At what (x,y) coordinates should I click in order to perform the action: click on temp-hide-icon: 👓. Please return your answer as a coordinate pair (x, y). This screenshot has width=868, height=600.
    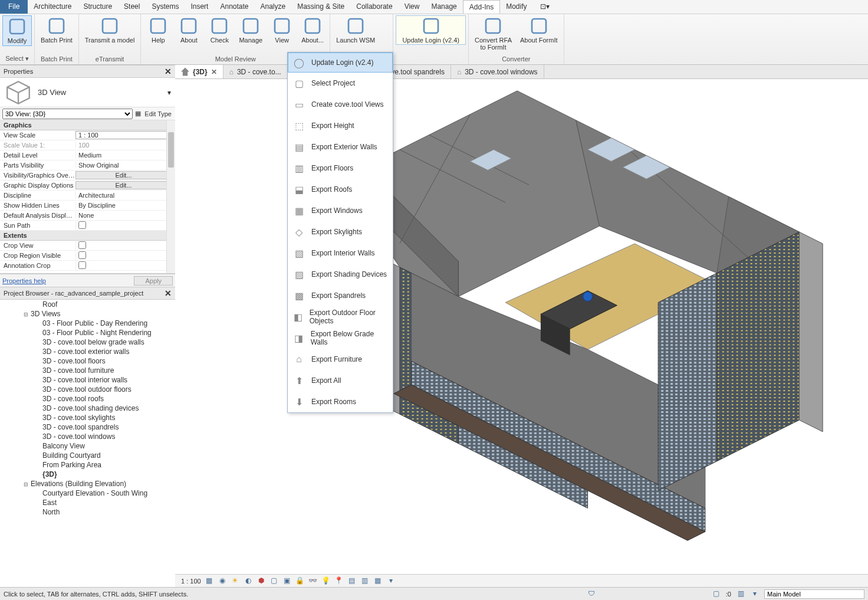
    Looking at the image, I should click on (313, 581).